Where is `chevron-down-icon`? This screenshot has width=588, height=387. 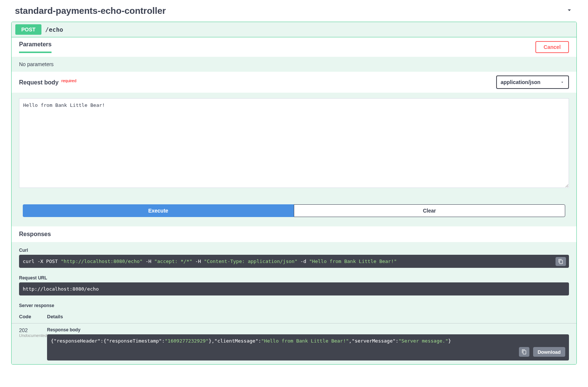 chevron-down-icon is located at coordinates (569, 11).